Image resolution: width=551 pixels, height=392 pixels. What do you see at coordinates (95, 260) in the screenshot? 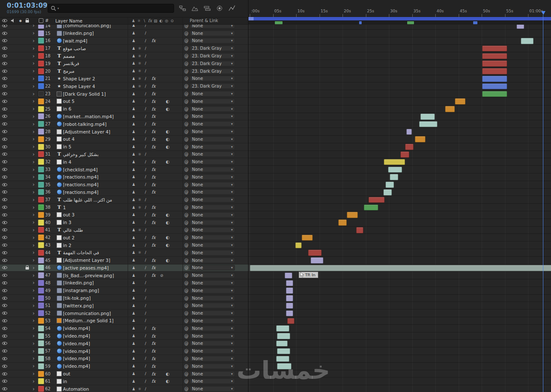
I see `layer-name: [Adjustment Layer 3]` at bounding box center [95, 260].